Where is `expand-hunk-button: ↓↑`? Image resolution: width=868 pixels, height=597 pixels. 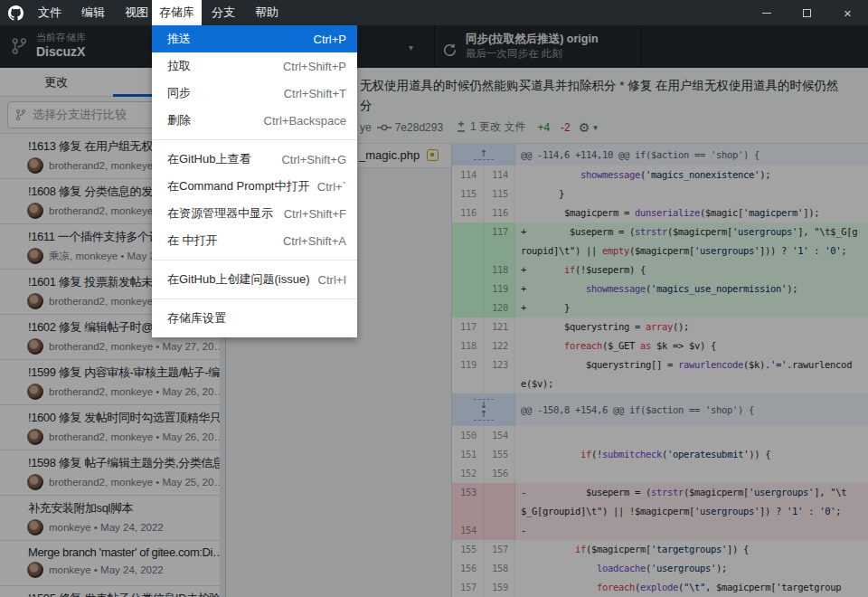
expand-hunk-button: ↓↑ is located at coordinates (484, 410).